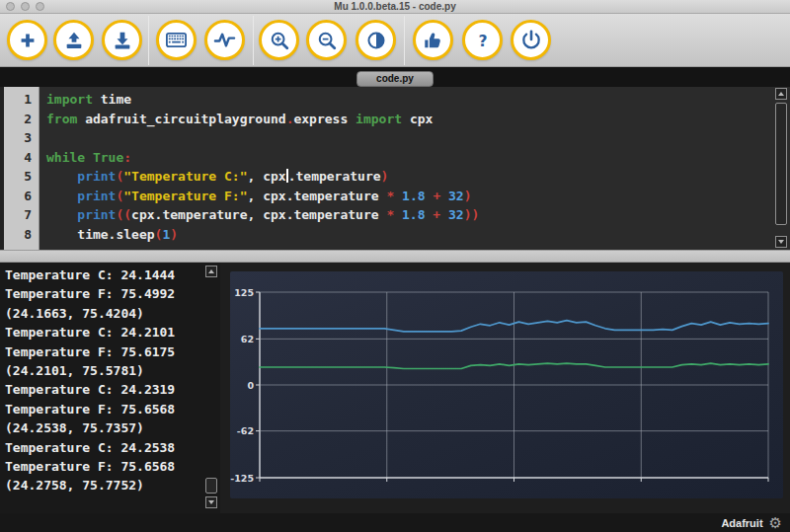 The image size is (790, 532). I want to click on title-bar: Mu 1.0.0.beta.15 - code.py, so click(395, 7).